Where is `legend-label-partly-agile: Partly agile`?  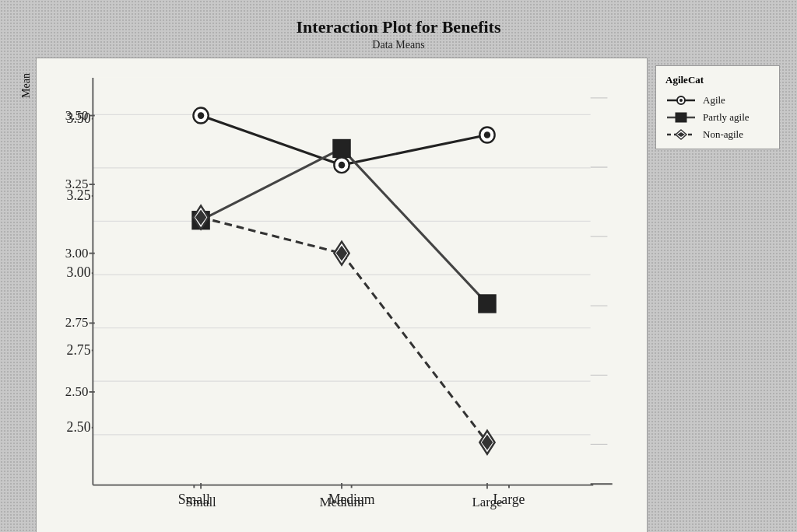
legend-label-partly-agile: Partly agile is located at coordinates (726, 117).